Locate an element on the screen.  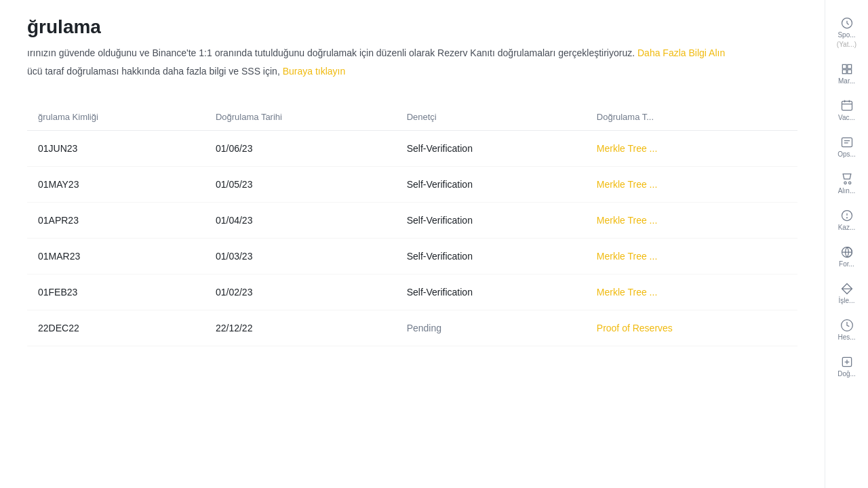
table-row: 01FEB2301/02/23Self-VerificationMerkle T… is located at coordinates (412, 293).